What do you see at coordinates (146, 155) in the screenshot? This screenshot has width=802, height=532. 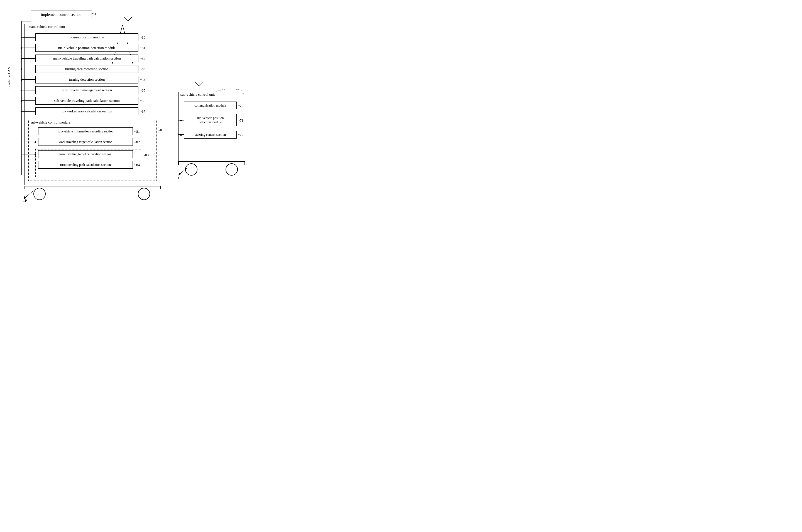 I see `ref-83: ~83` at bounding box center [146, 155].